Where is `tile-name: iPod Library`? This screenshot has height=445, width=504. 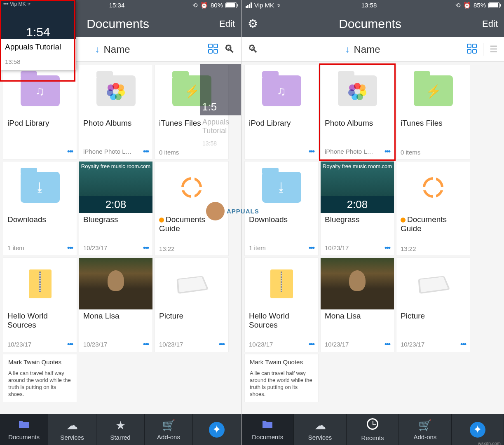 tile-name: iPod Library is located at coordinates (281, 131).